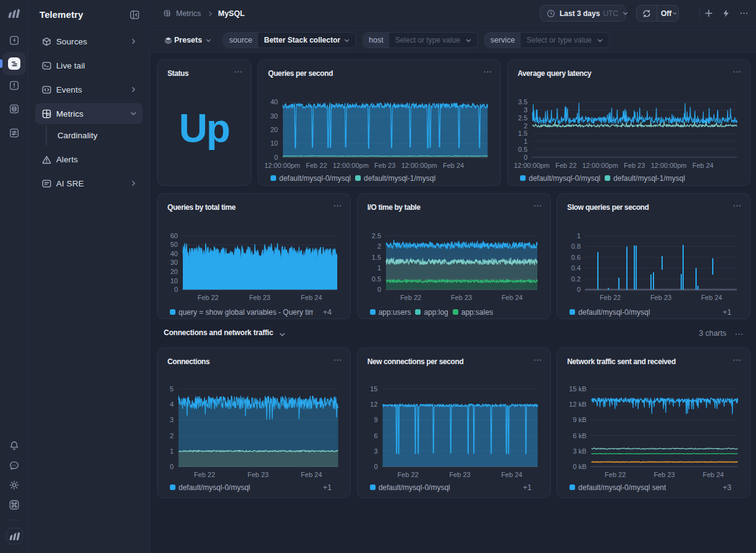 The image size is (756, 553). I want to click on svg-text: 0.6, so click(576, 257).